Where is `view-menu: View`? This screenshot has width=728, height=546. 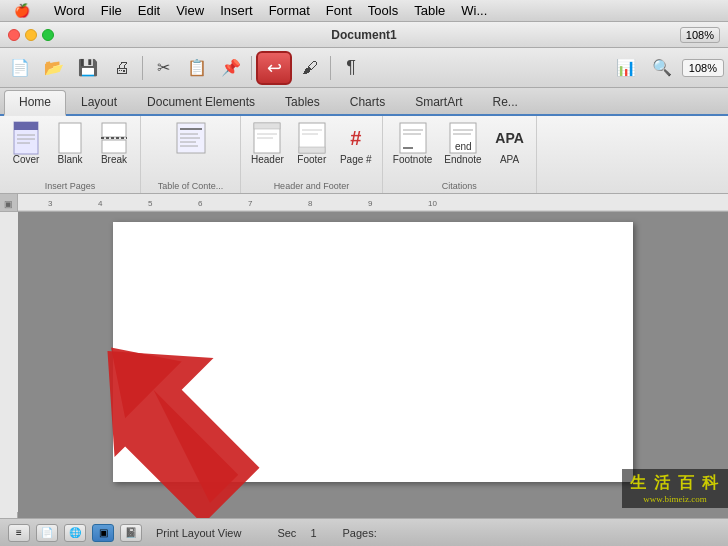 view-menu: View is located at coordinates (190, 10).